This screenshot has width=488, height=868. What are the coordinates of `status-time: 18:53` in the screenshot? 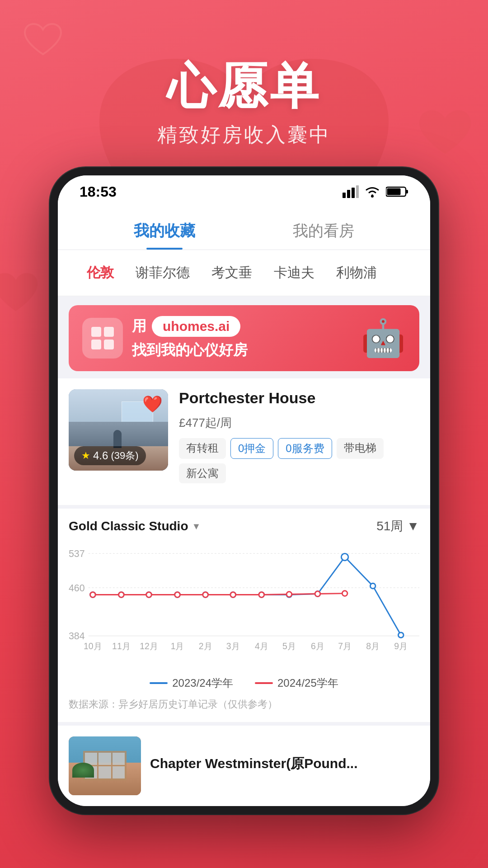 It's located at (98, 192).